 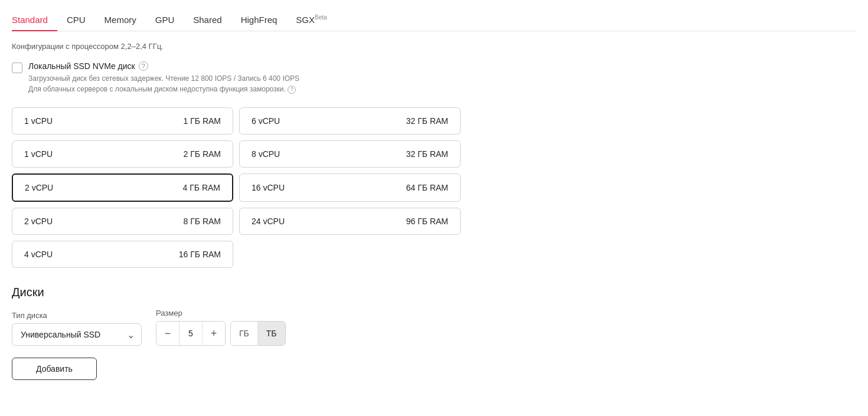 What do you see at coordinates (202, 188) in the screenshot?
I see `config-ram-4: 4 ГБ RAM` at bounding box center [202, 188].